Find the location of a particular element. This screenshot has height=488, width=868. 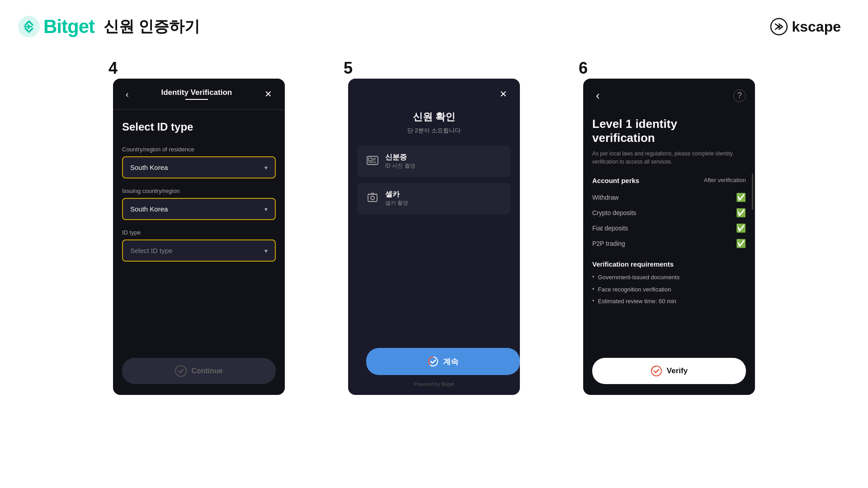

close-button-4: ✕ is located at coordinates (269, 94).